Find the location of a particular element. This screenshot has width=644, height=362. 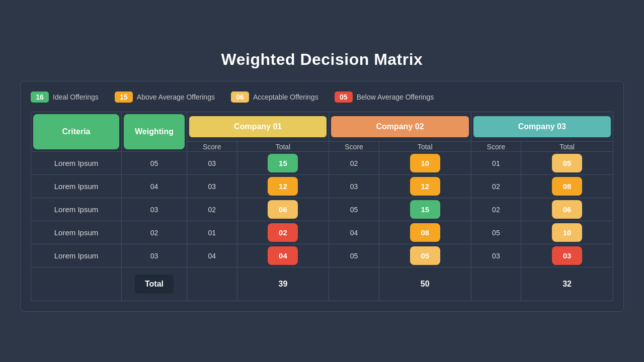

c03-total-cell: 08 is located at coordinates (568, 187).